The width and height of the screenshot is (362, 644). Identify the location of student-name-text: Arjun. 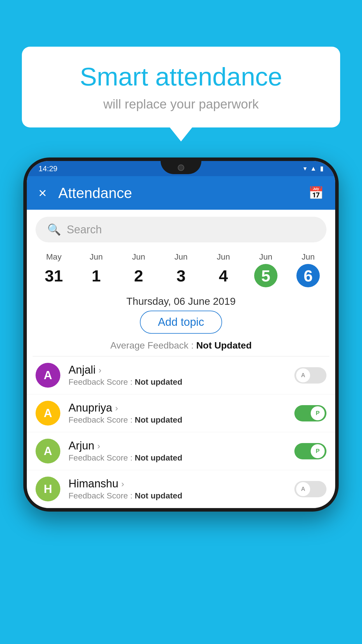
(82, 446).